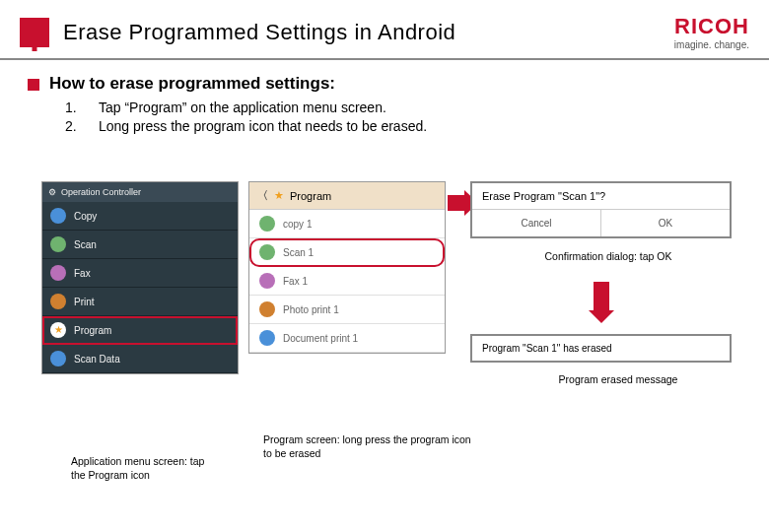  What do you see at coordinates (456, 203) in the screenshot?
I see `arrow-right-icon` at bounding box center [456, 203].